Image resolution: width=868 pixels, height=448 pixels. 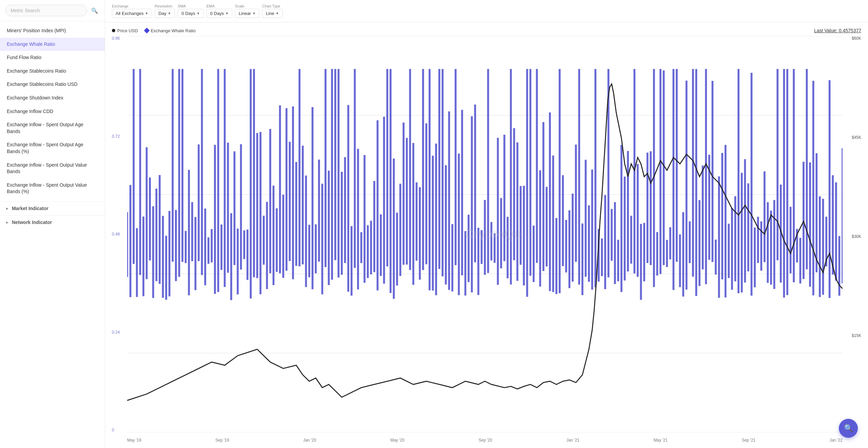 I want to click on sidebar-item-fund-flow-ratio: Fund Flow Ratio, so click(x=52, y=58).